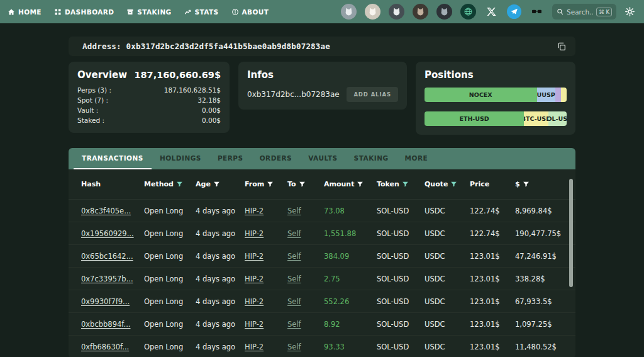  What do you see at coordinates (630, 11) in the screenshot?
I see `settings-gear-icon` at bounding box center [630, 11].